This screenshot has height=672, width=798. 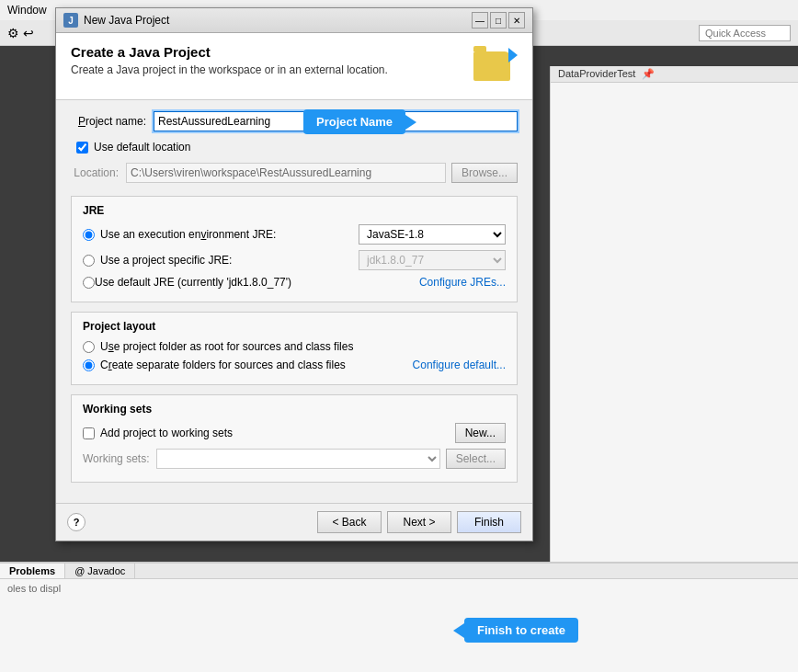 What do you see at coordinates (120, 459) in the screenshot?
I see `working-sets-label: Working sets:` at bounding box center [120, 459].